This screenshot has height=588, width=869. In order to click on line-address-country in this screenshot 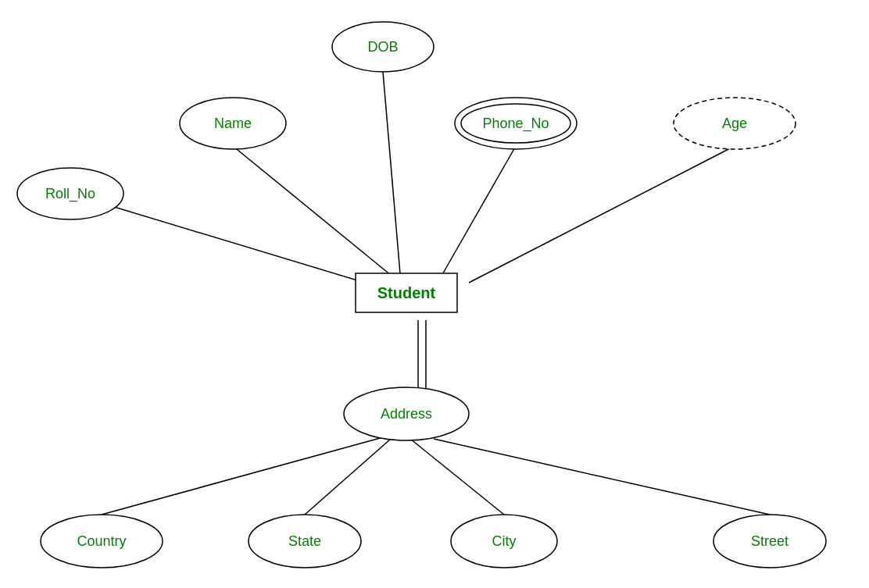, I will do `click(242, 476)`.